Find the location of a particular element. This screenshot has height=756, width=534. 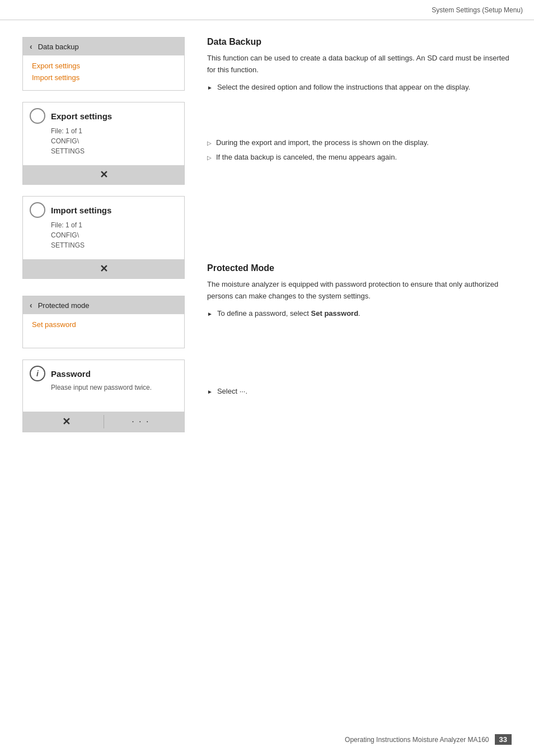

password-panel-header: i Password is located at coordinates (104, 372).